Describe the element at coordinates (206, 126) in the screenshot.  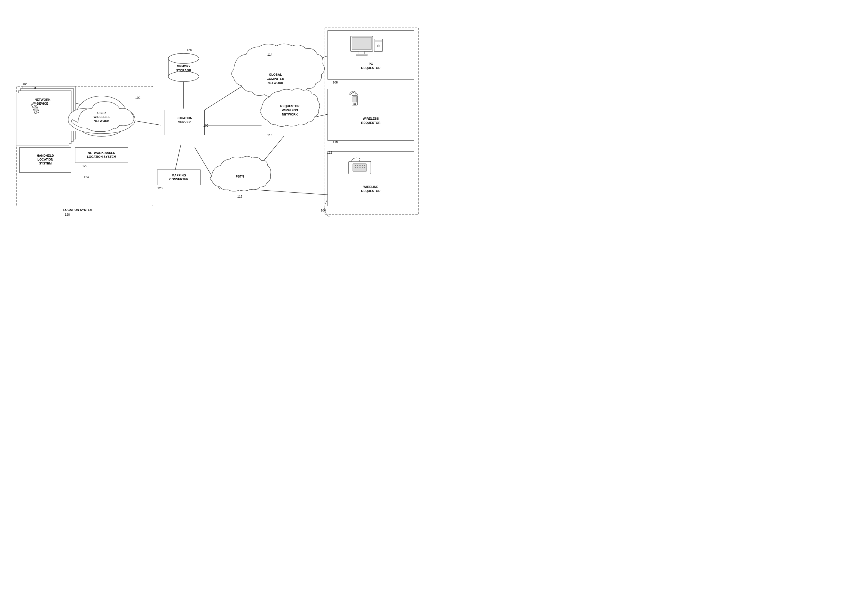
I see `ref-100: 100` at that location.